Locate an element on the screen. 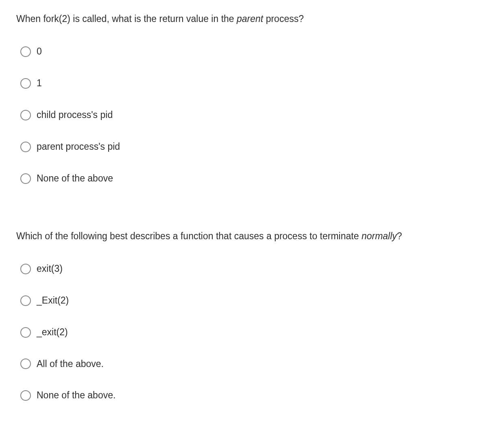 Image resolution: width=488 pixels, height=448 pixels. question-prompt-suffix: process? is located at coordinates (283, 19).